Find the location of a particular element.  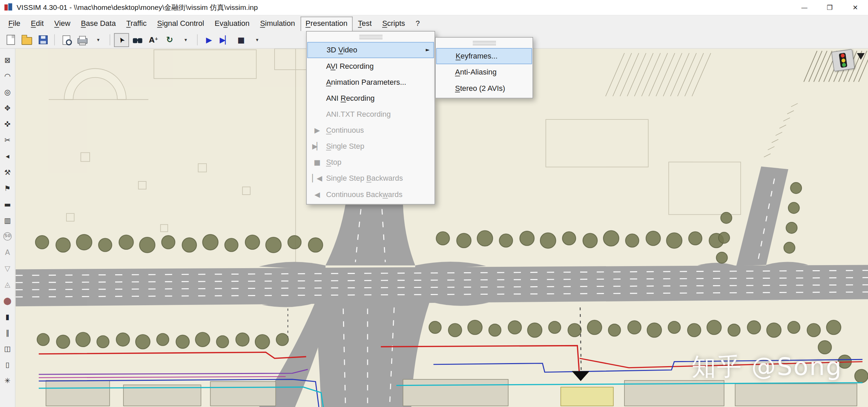

detector-tool: ▮ is located at coordinates (7, 316).